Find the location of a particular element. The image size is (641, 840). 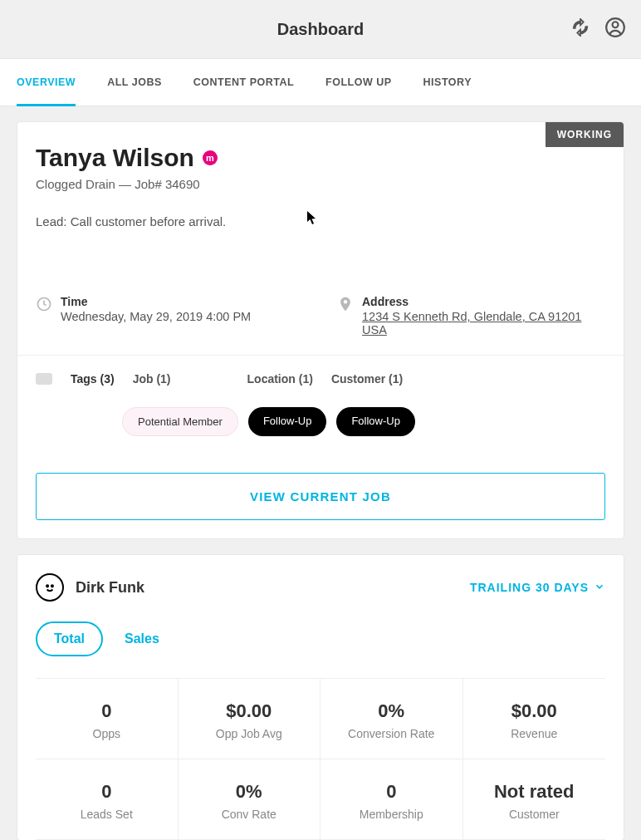

tab-all-jobs: ALL JOBS is located at coordinates (135, 82).